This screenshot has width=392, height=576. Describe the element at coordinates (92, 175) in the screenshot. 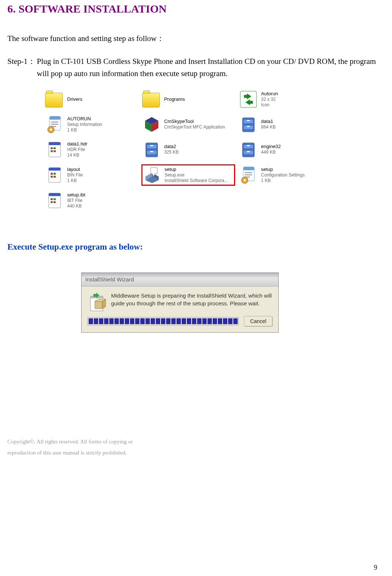

I see `file-item: layoutBIN File1 KB` at that location.